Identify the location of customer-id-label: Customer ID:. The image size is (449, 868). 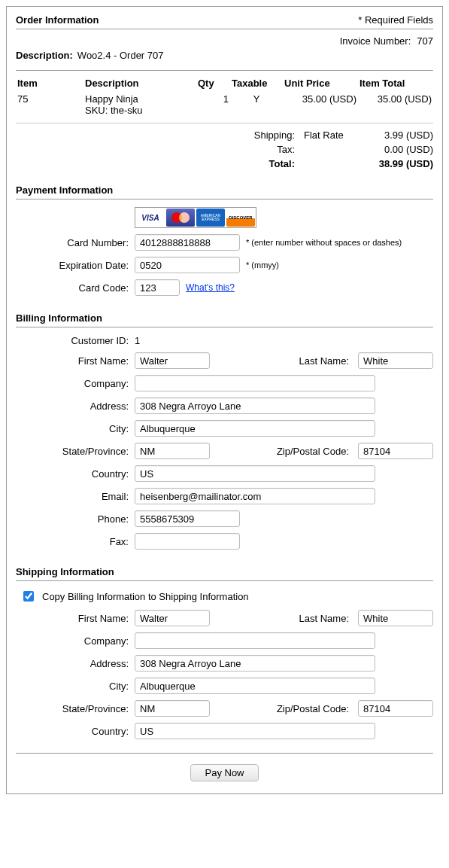
(72, 340).